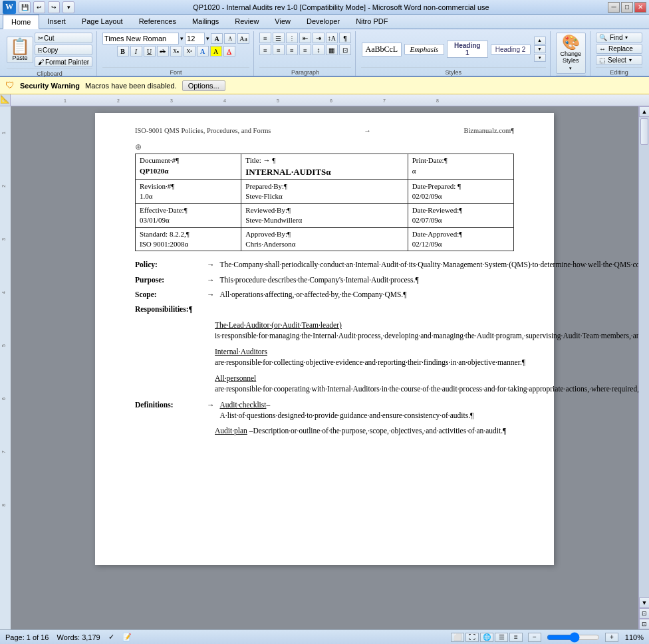  What do you see at coordinates (324, 221) in the screenshot?
I see `reviewed-value: Steve·Mundwillerα` at bounding box center [324, 221].